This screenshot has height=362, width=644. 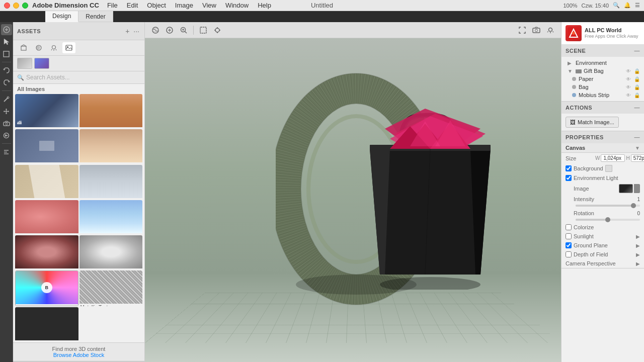 What do you see at coordinates (111, 288) in the screenshot?
I see `image-item-metallic: Metallic Texture` at bounding box center [111, 288].